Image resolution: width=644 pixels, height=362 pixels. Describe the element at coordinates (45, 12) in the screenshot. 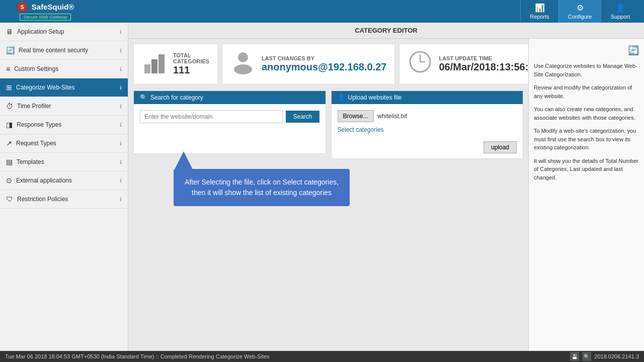

I see `logo: S SafeSquid® Secure Web Gateway` at that location.